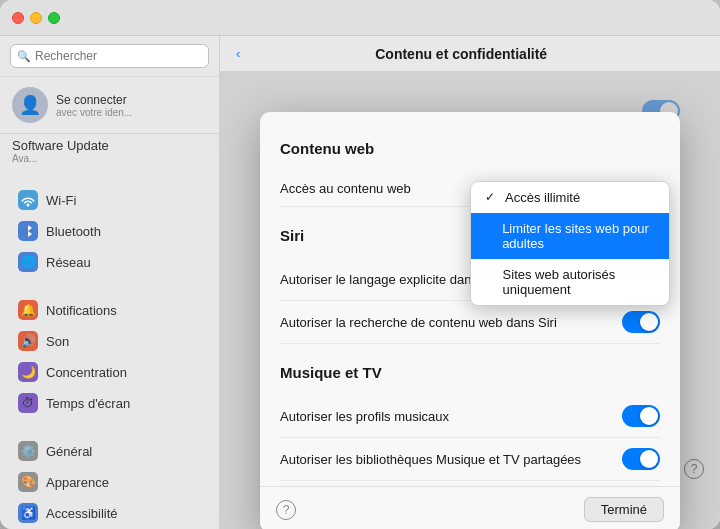 The width and height of the screenshot is (720, 529). Describe the element at coordinates (110, 403) in the screenshot. I see `sidebar-item-temps-ecran: ⏱ Temps d'écran` at that location.